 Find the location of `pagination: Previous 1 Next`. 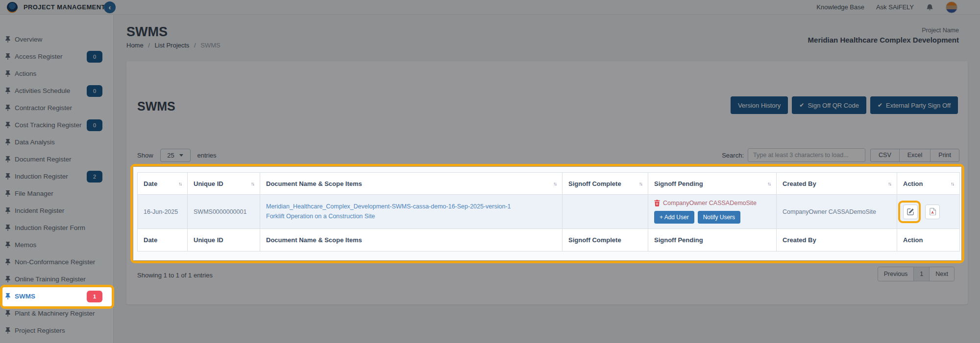

pagination: Previous 1 Next is located at coordinates (916, 274).